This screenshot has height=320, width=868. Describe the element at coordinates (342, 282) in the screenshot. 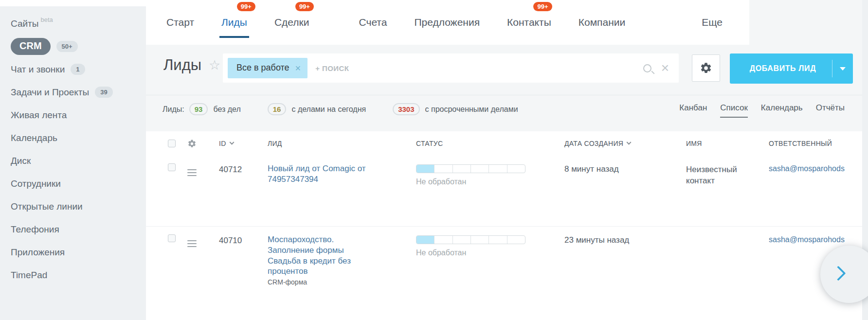

I see `lead-source: CRM-форма` at that location.